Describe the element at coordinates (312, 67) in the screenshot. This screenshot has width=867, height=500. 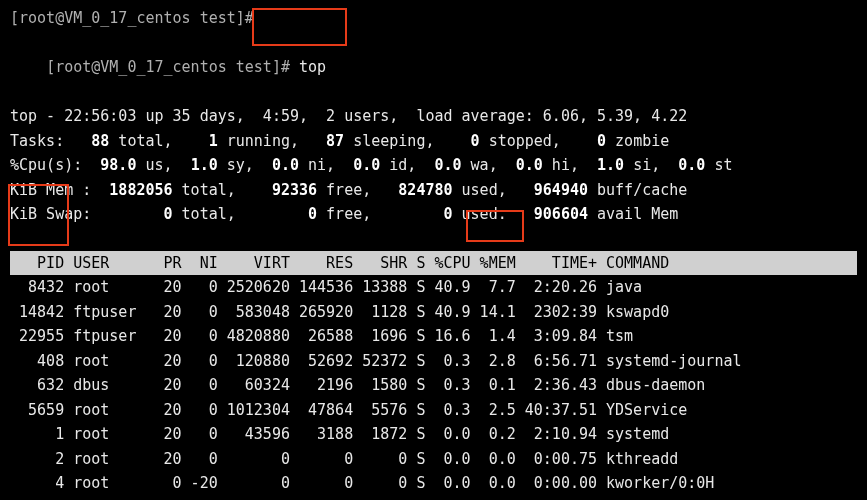
I see `typed-command: top` at that location.